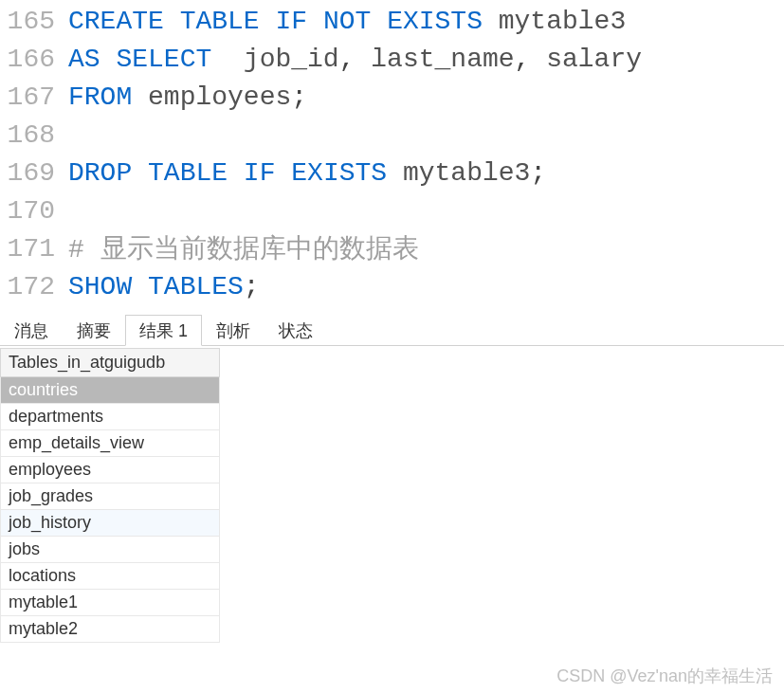 The width and height of the screenshot is (784, 693). What do you see at coordinates (110, 495) in the screenshot?
I see `result-grid: Tables_in_atguigudb countries department…` at bounding box center [110, 495].